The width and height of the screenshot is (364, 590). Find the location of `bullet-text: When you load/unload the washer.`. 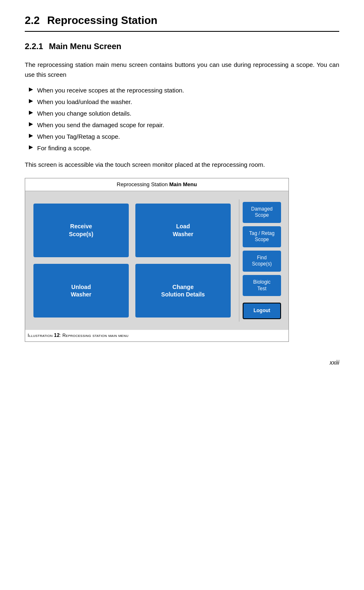

bullet-text: When you load/unload the washer. is located at coordinates (85, 102).